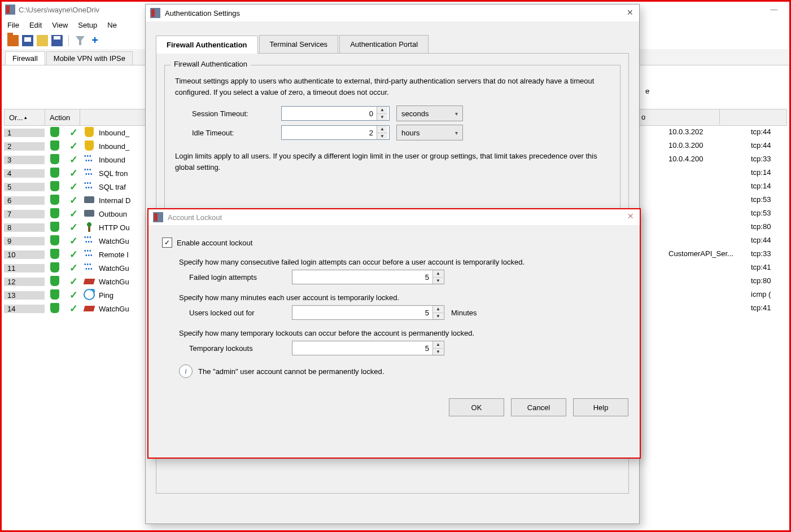  I want to click on policy-name: Internal D, so click(113, 201).